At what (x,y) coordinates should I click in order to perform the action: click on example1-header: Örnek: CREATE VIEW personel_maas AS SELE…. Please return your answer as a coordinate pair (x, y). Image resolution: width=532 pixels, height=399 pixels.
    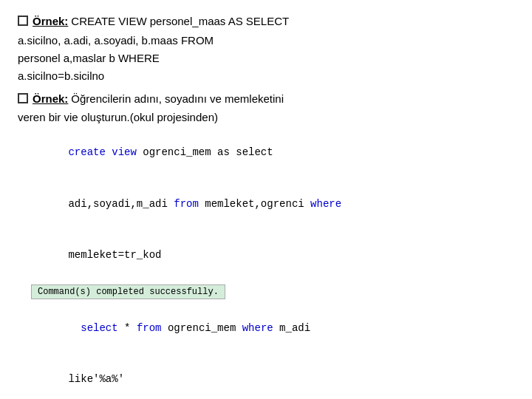
    Looking at the image, I should click on (266, 22).